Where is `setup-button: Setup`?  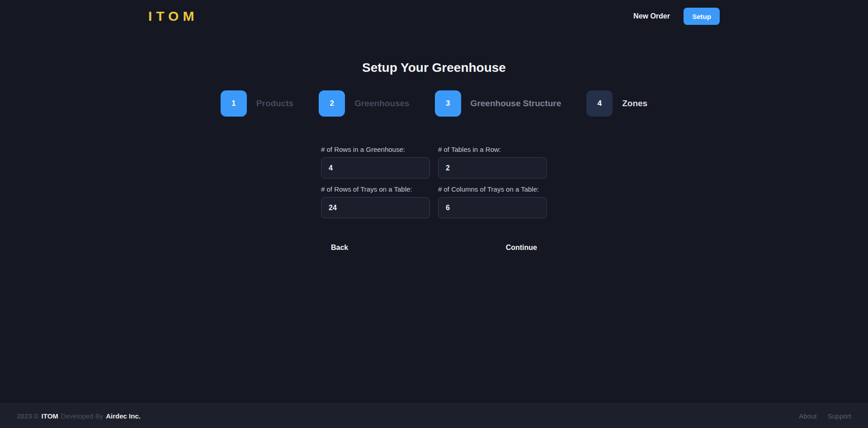 setup-button: Setup is located at coordinates (702, 16).